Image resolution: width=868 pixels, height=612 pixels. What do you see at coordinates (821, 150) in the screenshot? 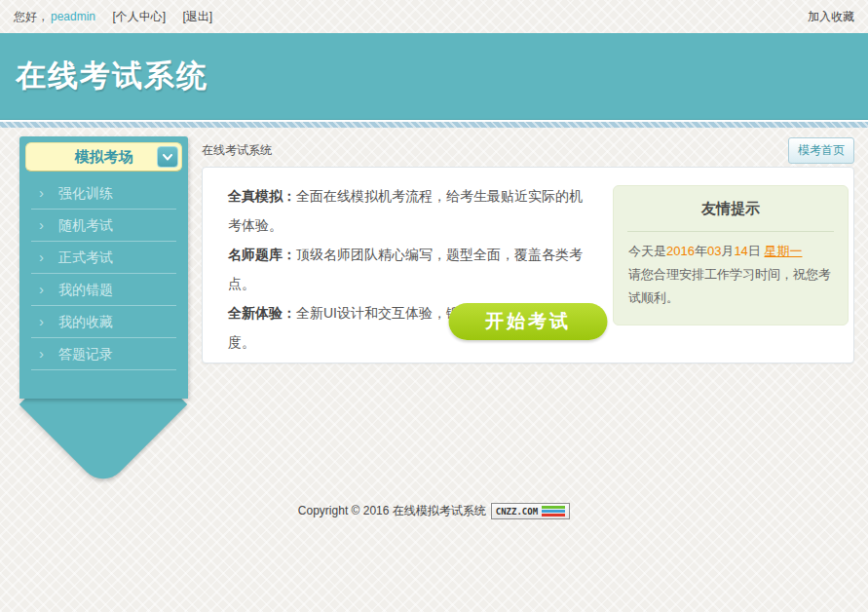
I see `mock-home-button: 模考首页` at bounding box center [821, 150].